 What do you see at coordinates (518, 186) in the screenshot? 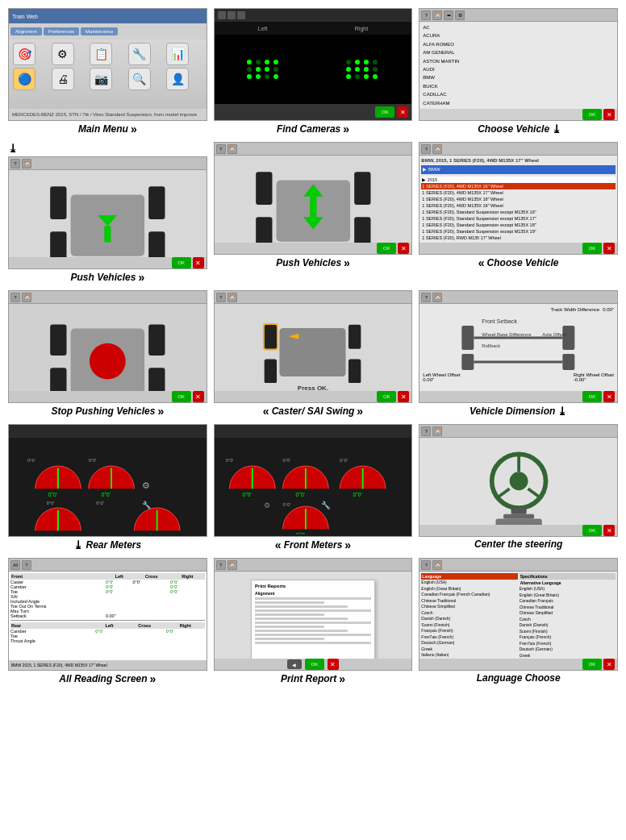
I see `bmw-model-selected: 1 SERIES (F20), 4WD M135X 16" Wheel` at bounding box center [518, 186].